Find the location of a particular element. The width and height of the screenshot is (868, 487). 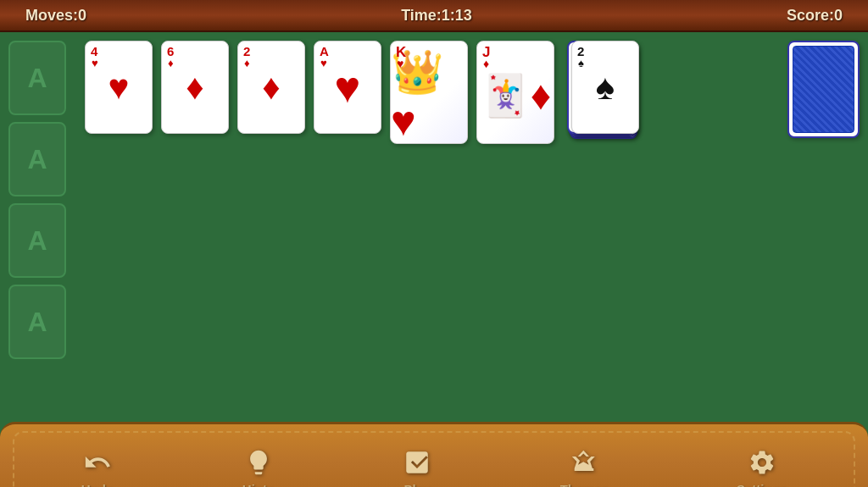

time-stat: Time:1:13 is located at coordinates (437, 15).